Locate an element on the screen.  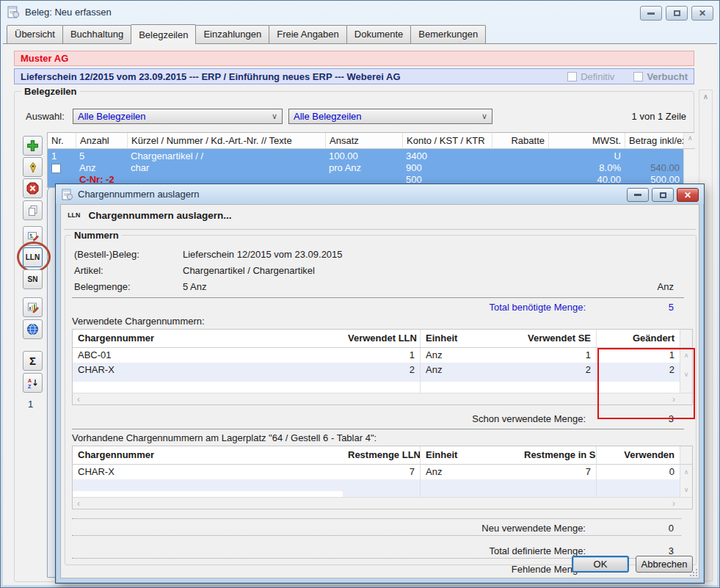
col-anzahl: Anzahl is located at coordinates (101, 141).